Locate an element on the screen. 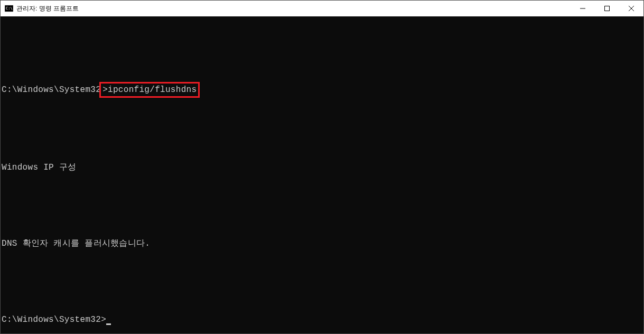 This screenshot has height=334, width=644. terminal-prompt-line: C:\Windows\System32> is located at coordinates (322, 320).